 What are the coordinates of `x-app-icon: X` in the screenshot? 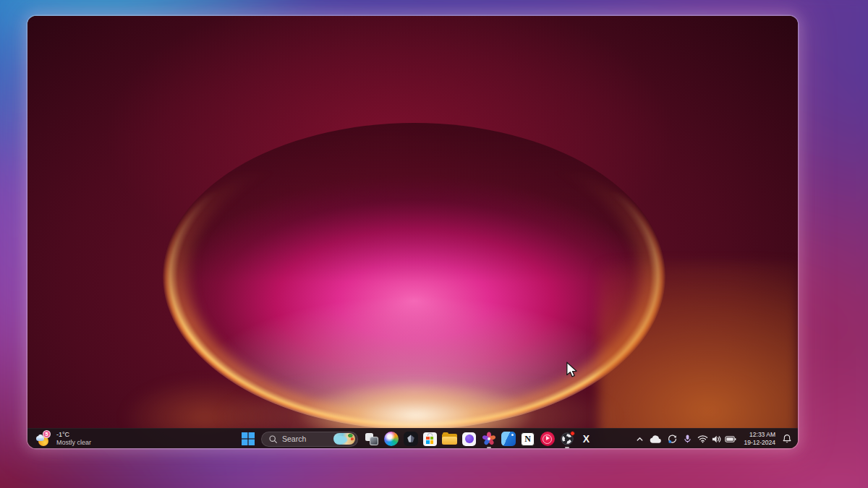 It's located at (586, 439).